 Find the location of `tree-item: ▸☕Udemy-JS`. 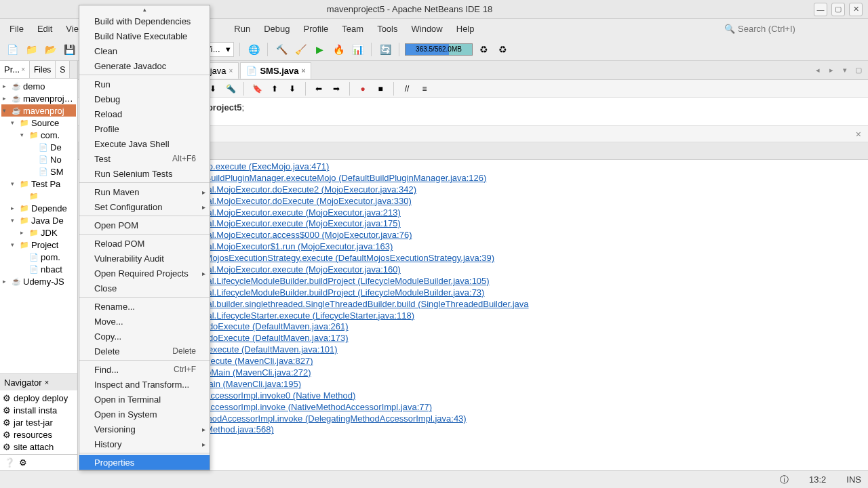

tree-item: ▸☕Udemy-JS is located at coordinates (39, 281).